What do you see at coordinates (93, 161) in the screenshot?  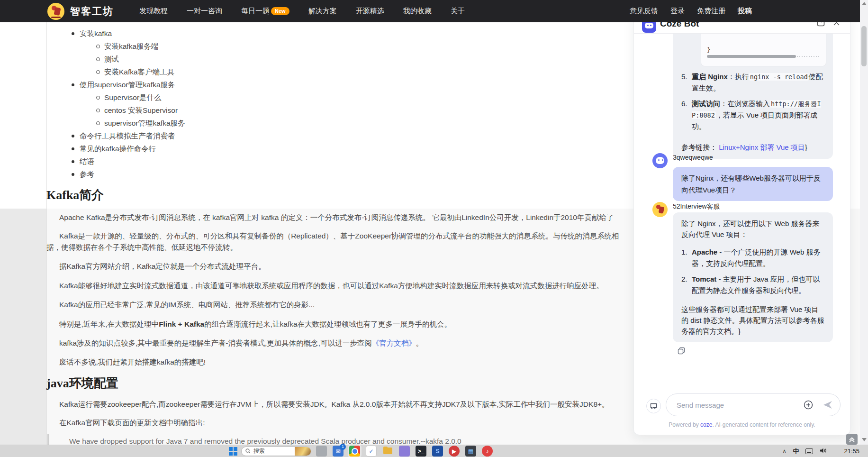 I see `toc-item: 结语` at bounding box center [93, 161].